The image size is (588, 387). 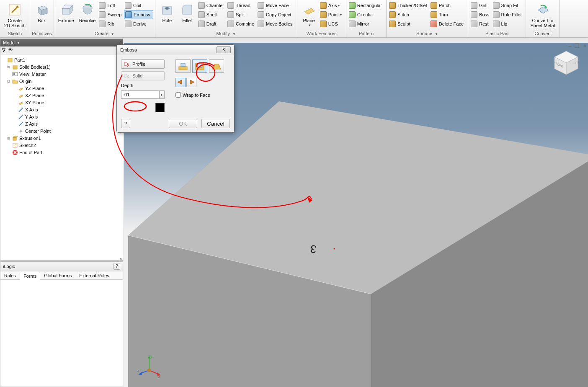 I want to click on color-swatch, so click(x=160, y=108).